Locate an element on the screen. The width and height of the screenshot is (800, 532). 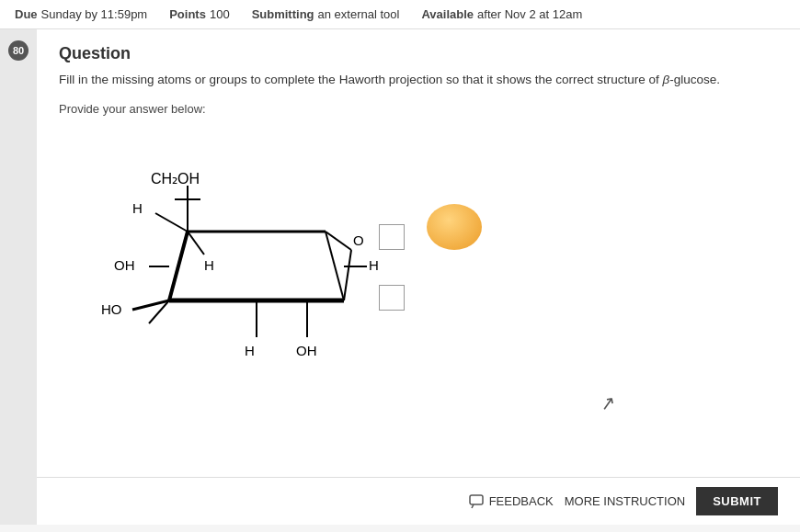
submit-button: SUBMIT is located at coordinates (737, 502).